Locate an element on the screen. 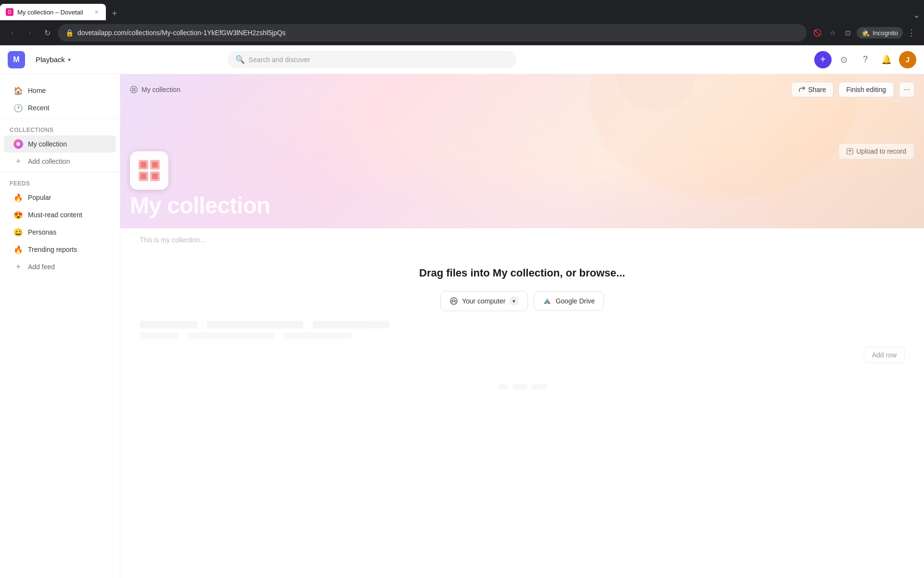 This screenshot has height=578, width=924. header-search: 🔍 is located at coordinates (372, 60).